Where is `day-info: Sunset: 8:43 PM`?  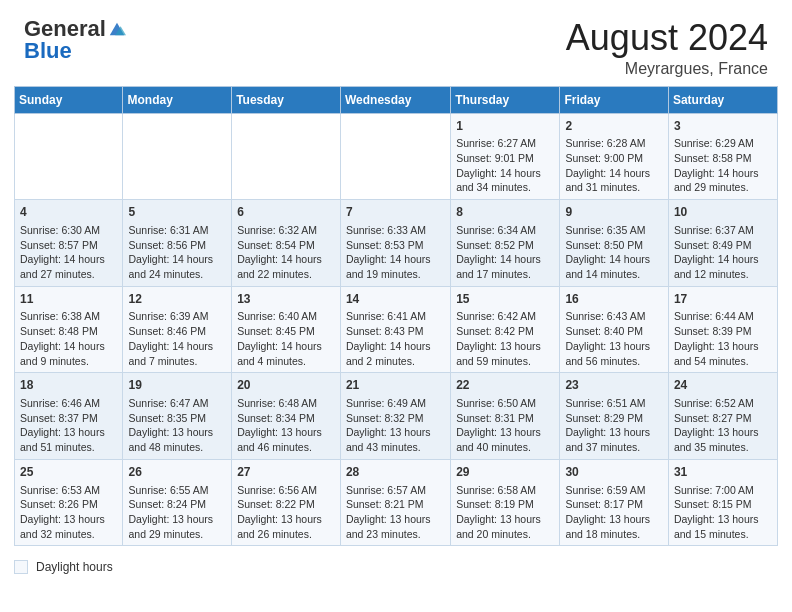 day-info: Sunset: 8:43 PM is located at coordinates (396, 332).